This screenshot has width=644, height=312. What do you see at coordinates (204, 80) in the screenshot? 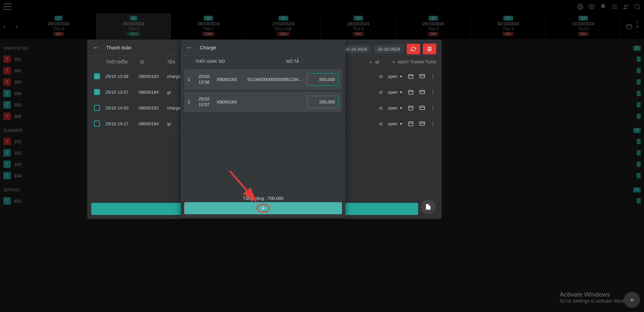
I see `charge-time: 25/1013:56` at bounding box center [204, 80].